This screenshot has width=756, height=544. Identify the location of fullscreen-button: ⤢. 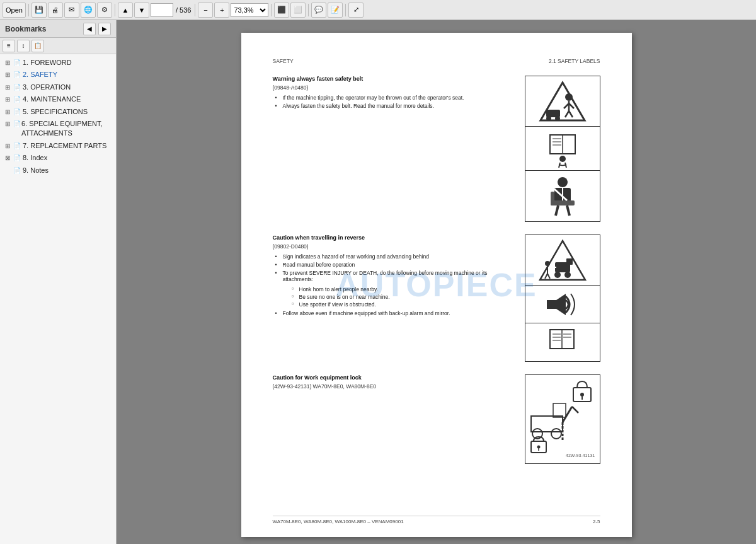
(356, 10).